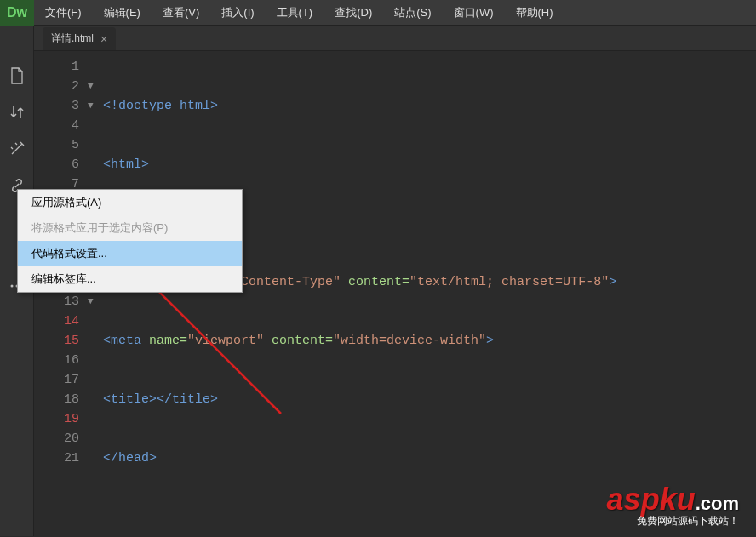  What do you see at coordinates (535, 13) in the screenshot?
I see `menu-help: 帮助(H)` at bounding box center [535, 13].